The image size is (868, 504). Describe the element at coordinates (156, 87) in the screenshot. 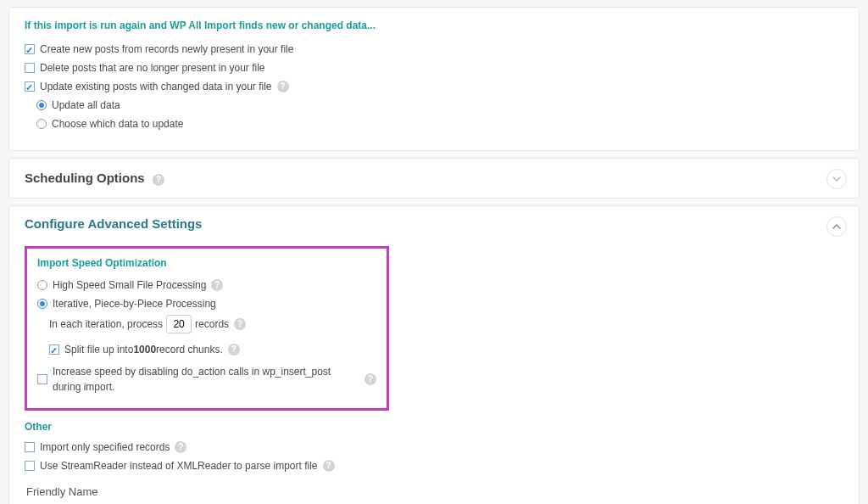

I see `update-existing-label: Update existing posts with changed data …` at that location.